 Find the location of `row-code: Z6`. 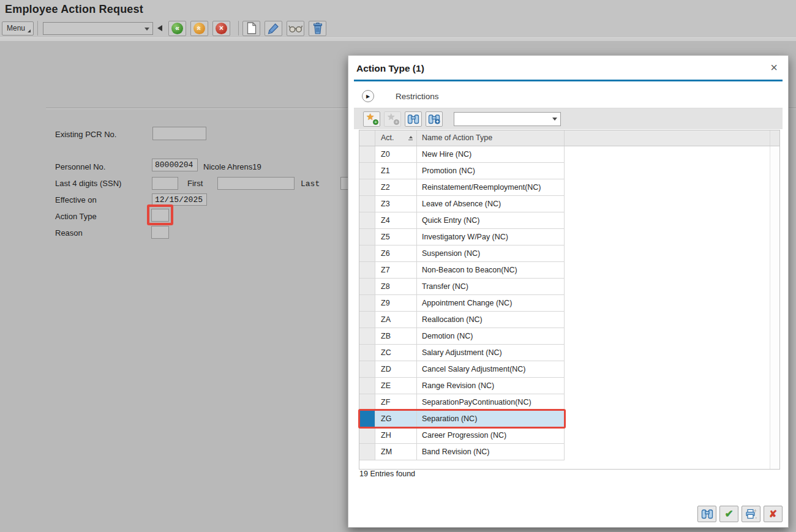

row-code: Z6 is located at coordinates (396, 253).